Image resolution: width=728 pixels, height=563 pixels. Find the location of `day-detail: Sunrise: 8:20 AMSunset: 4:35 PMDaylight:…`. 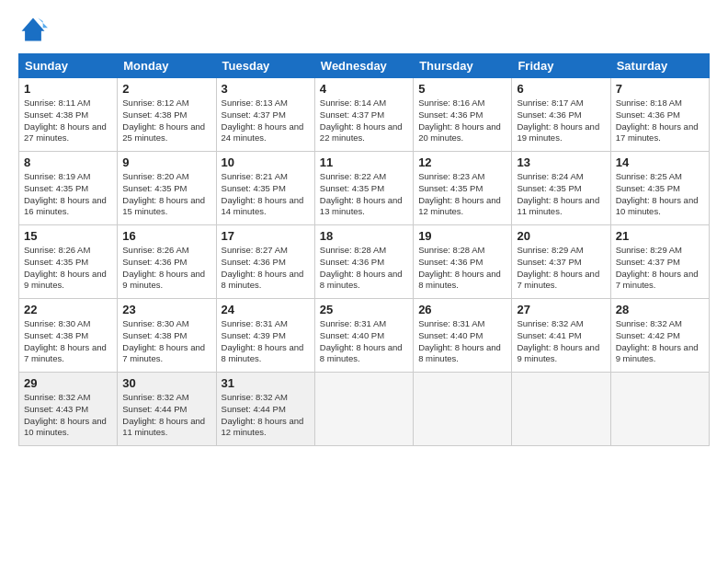

day-detail: Sunrise: 8:20 AMSunset: 4:35 PMDaylight:… is located at coordinates (166, 195).